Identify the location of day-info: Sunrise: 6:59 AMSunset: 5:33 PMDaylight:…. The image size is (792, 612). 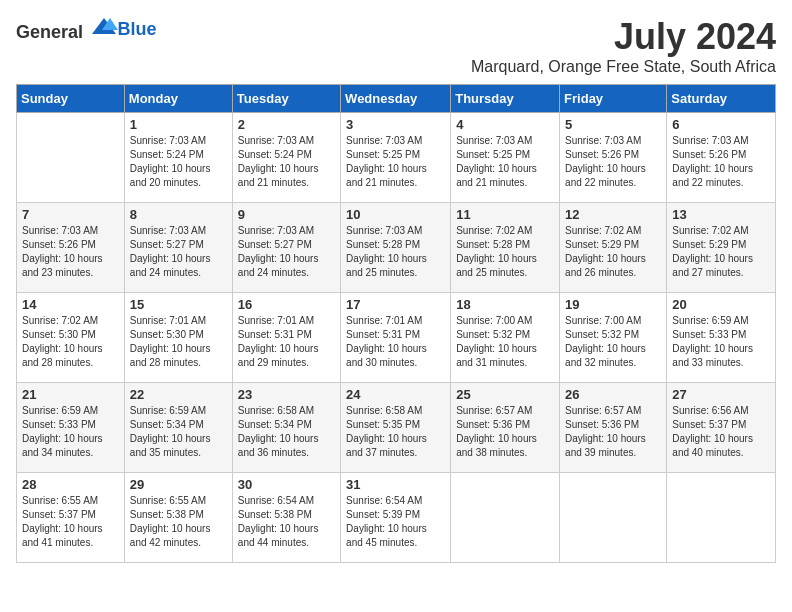
(721, 342).